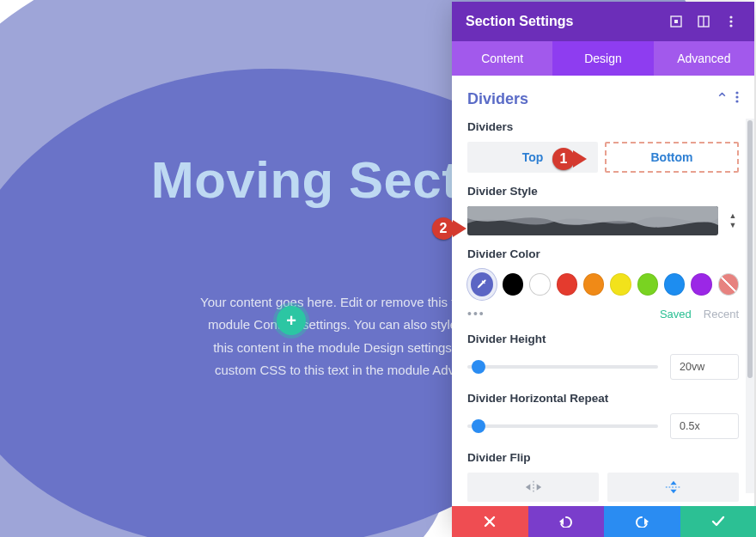 The width and height of the screenshot is (756, 537). I want to click on color-meta-row: ••• Saved Recent, so click(603, 314).